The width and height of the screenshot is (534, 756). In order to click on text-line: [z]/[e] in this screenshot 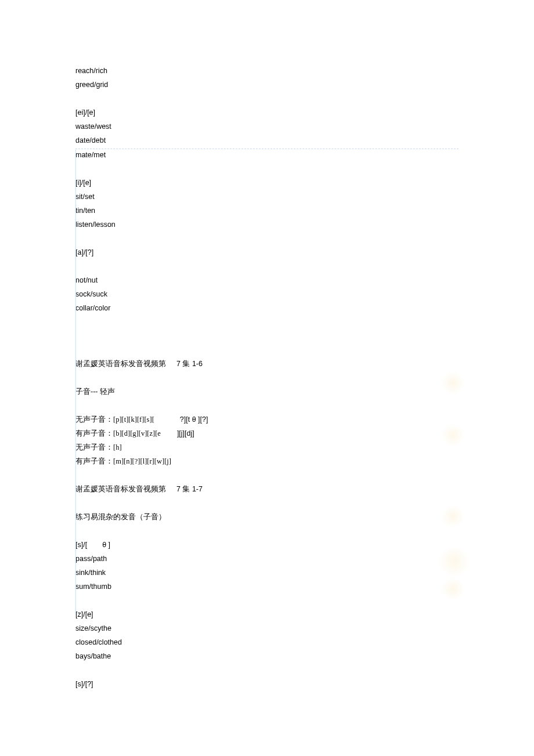, I will do `click(267, 614)`.